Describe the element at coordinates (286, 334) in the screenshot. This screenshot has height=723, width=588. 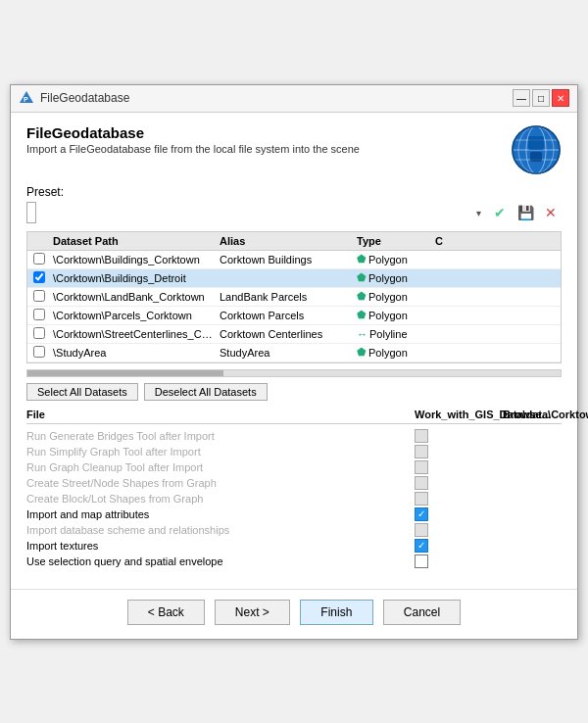
I see `row-alias: Corktown Centerlines` at that location.